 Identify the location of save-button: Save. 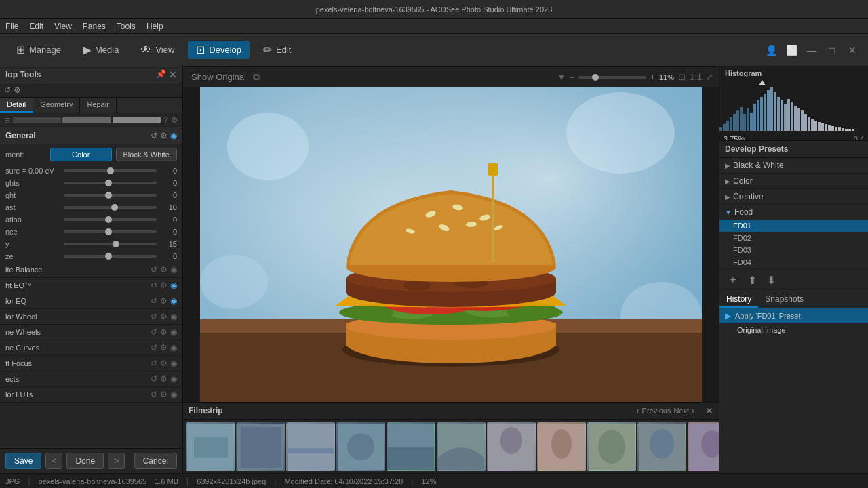
(23, 461).